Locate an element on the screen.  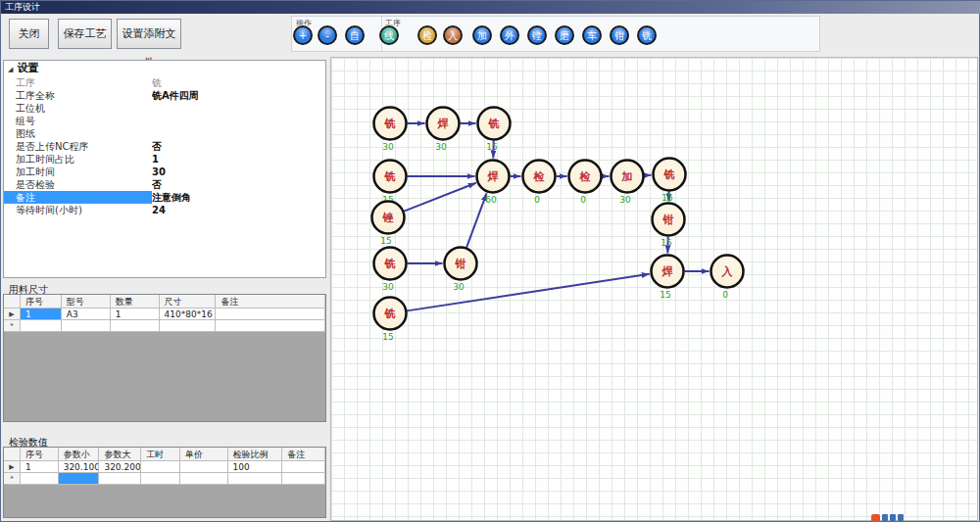
table-cell: 100 is located at coordinates (256, 467).